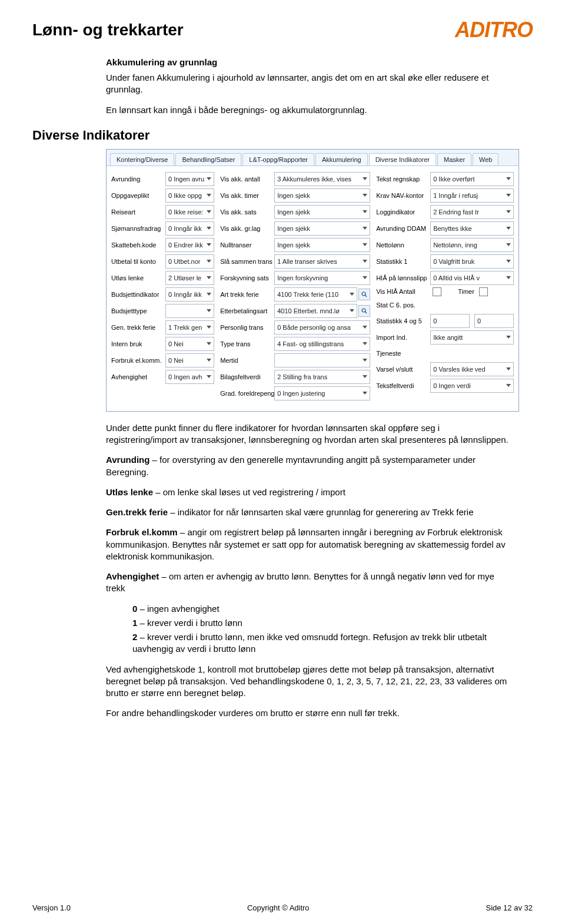 Image resolution: width=565 pixels, height=924 pixels. What do you see at coordinates (472, 261) in the screenshot?
I see `dropdown: 0 Valgfritt bruk` at bounding box center [472, 261].